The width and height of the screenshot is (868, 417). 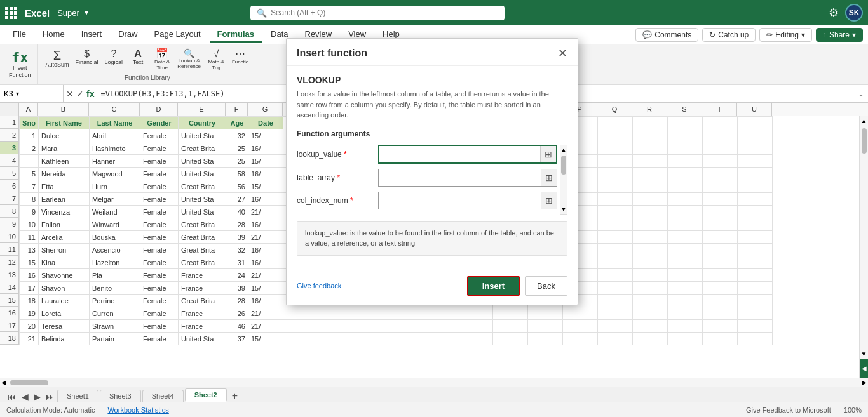 What do you see at coordinates (549, 201) in the screenshot?
I see `col-index-icon-btn: ⊞` at bounding box center [549, 201].